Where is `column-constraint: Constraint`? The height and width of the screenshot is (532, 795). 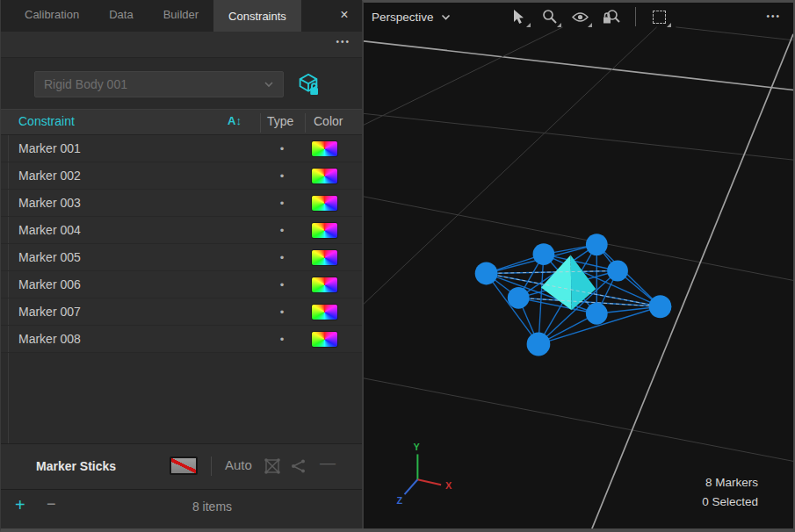
column-constraint: Constraint is located at coordinates (47, 121).